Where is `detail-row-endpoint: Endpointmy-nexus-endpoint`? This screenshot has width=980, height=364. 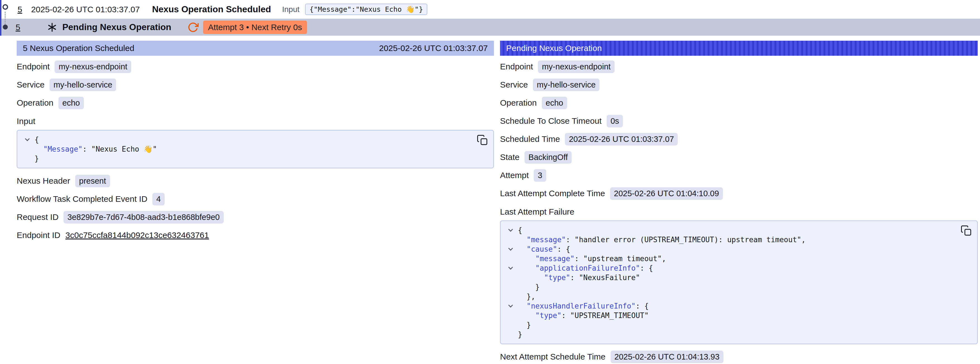
detail-row-endpoint: Endpointmy-nexus-endpoint is located at coordinates (255, 67).